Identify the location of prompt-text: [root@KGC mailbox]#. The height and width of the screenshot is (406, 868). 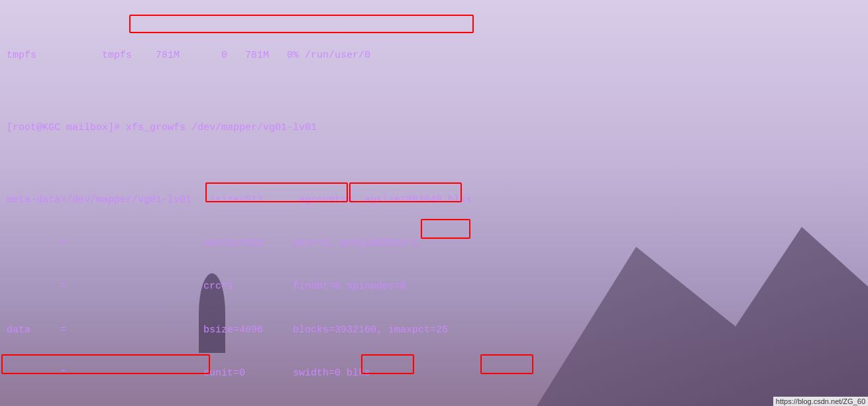
(66, 128).